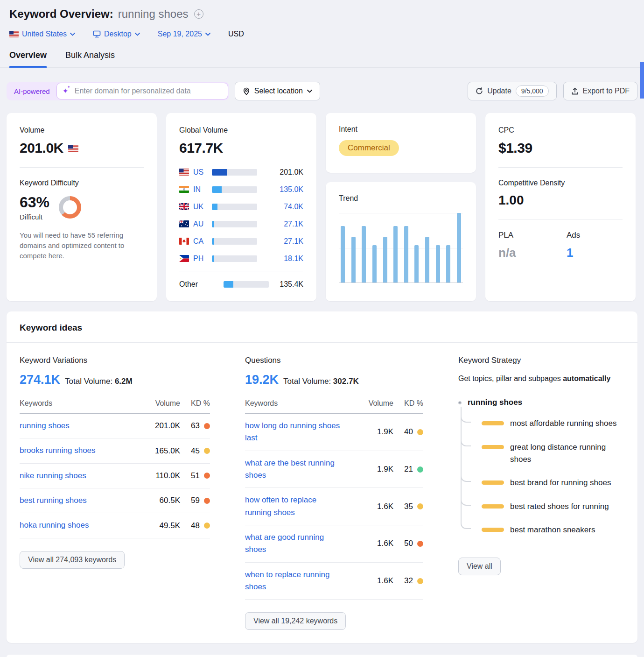 Image resolution: width=644 pixels, height=657 pixels. What do you see at coordinates (409, 469) in the screenshot?
I see `kd-number: 21` at bounding box center [409, 469].